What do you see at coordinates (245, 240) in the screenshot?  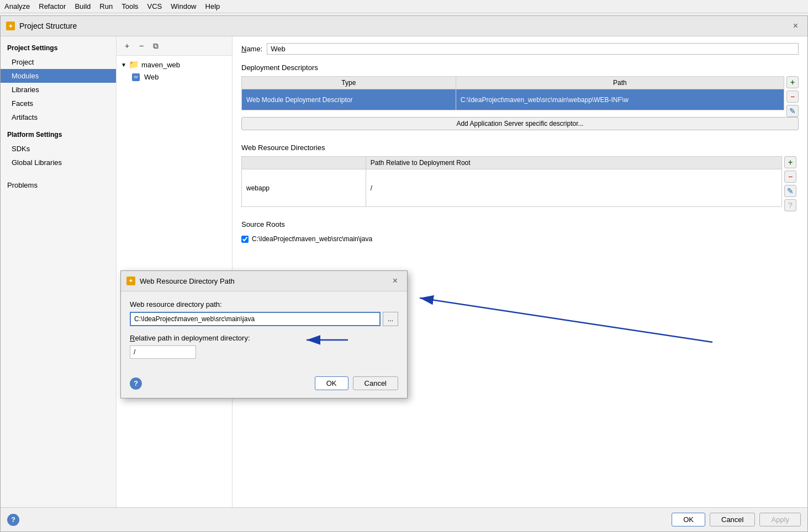 I see `source-root-checkbox` at bounding box center [245, 240].